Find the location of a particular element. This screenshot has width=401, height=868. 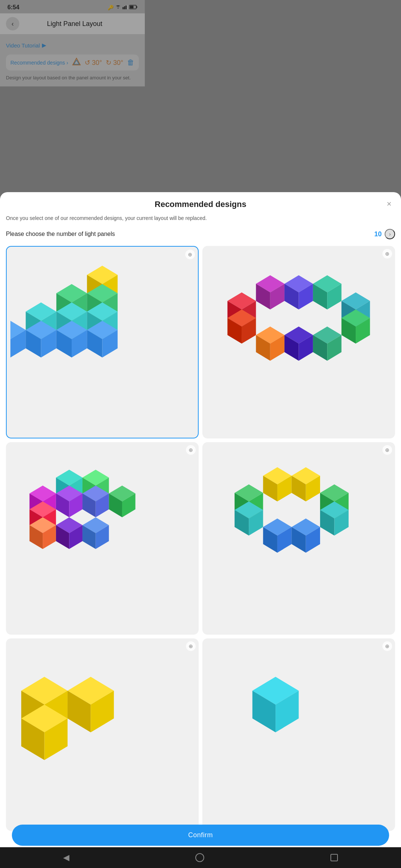

panel-count-row: Please choose the number of light panels… is located at coordinates (75, 234).